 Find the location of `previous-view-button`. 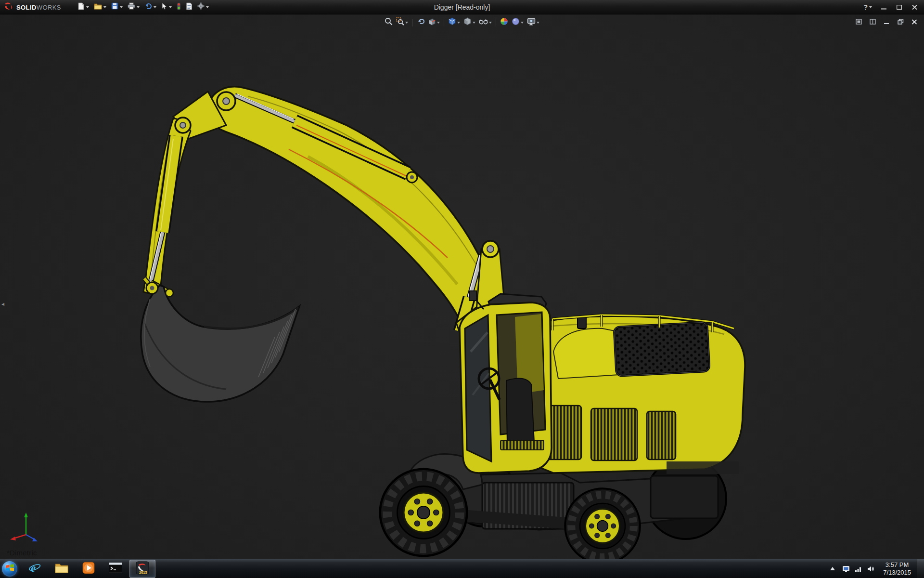

previous-view-button is located at coordinates (421, 22).